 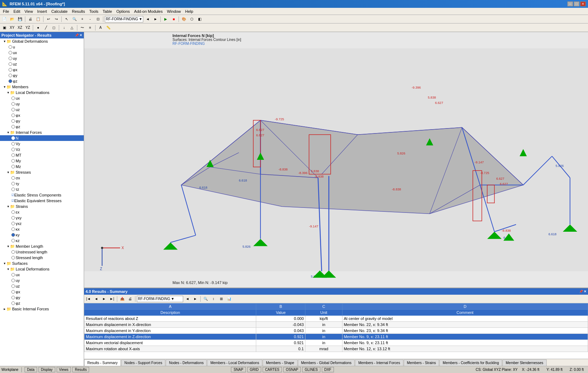 I want to click on menu-tools: Tools, so click(x=94, y=11).